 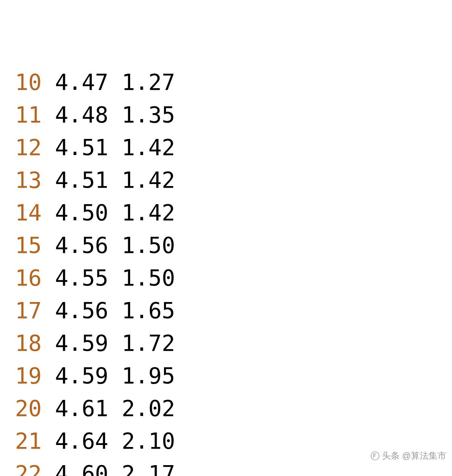 I want to click on column-1-value: 4.50, so click(x=81, y=213).